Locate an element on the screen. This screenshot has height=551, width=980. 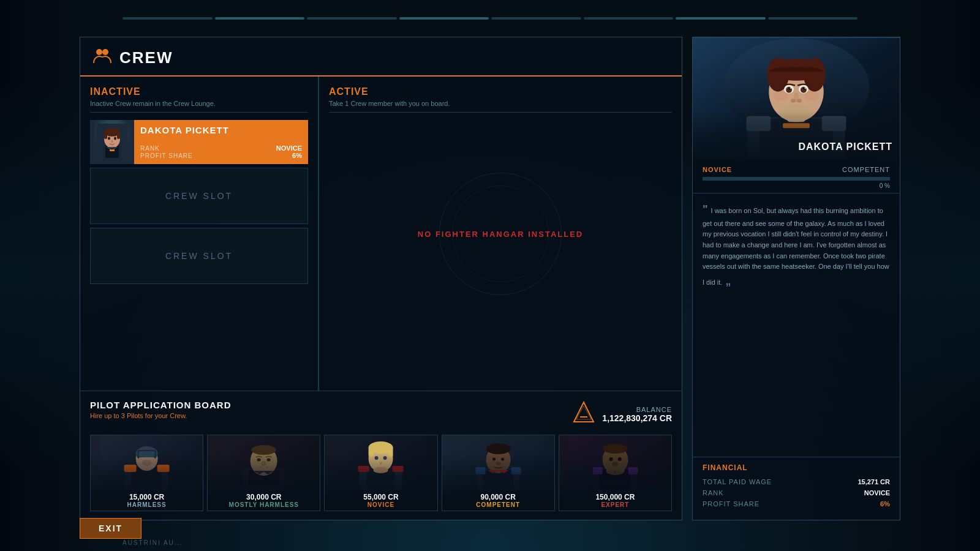
dakota-face-svg is located at coordinates (112, 142).